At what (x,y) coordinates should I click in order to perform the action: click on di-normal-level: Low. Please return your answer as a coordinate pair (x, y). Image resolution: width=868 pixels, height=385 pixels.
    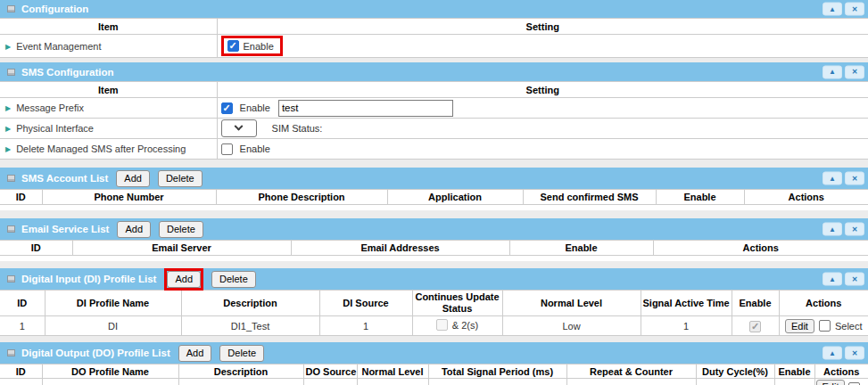
    Looking at the image, I should click on (571, 326).